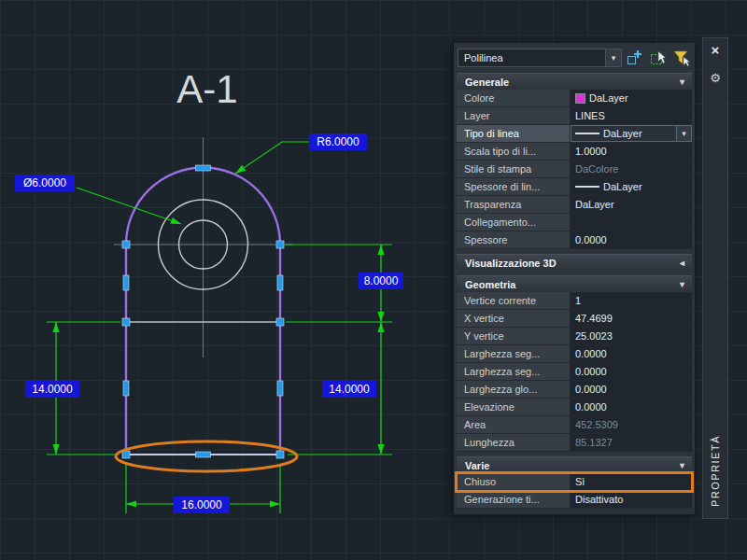  What do you see at coordinates (514, 482) in the screenshot?
I see `property-label: Chiuso` at bounding box center [514, 482].